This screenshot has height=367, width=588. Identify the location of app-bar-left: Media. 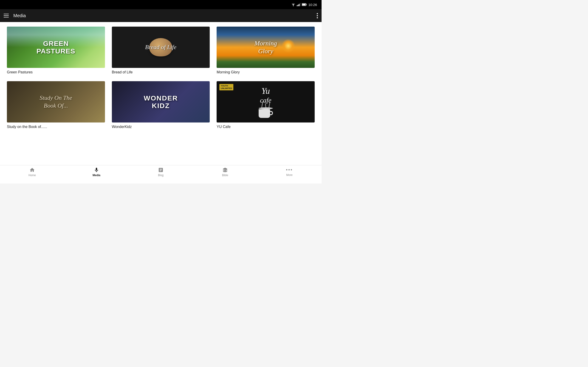
(15, 16).